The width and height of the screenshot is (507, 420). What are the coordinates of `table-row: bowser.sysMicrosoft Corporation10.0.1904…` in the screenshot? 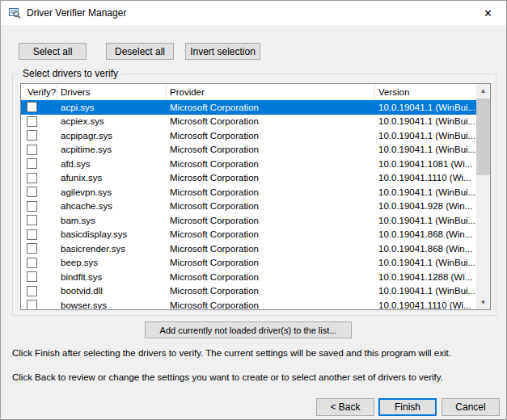 It's located at (249, 304).